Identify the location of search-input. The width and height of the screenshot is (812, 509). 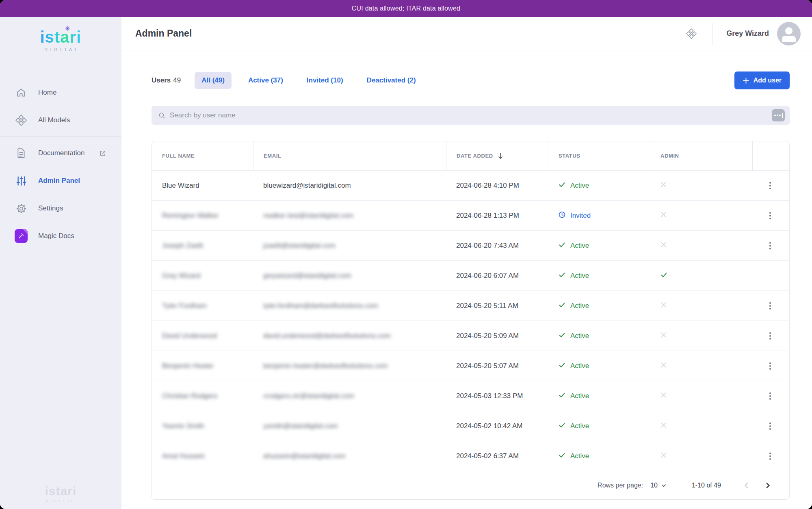
(471, 115).